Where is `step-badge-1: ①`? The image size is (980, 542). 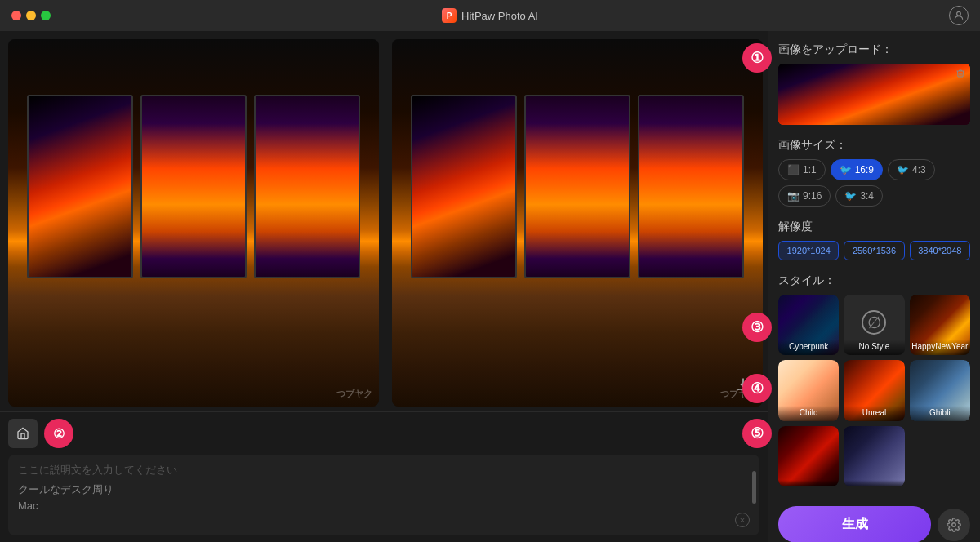
step-badge-1: ① is located at coordinates (757, 58).